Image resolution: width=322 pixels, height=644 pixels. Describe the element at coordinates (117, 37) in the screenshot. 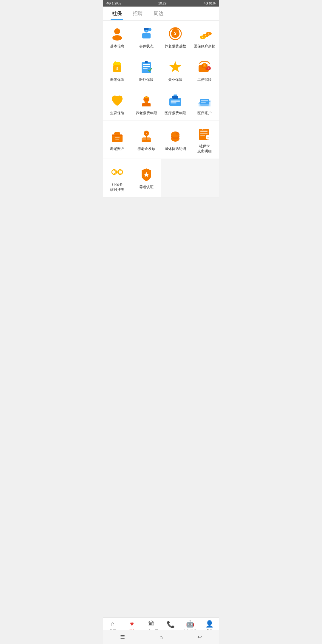

I see `grid-item-basic-info: 基本信息` at that location.